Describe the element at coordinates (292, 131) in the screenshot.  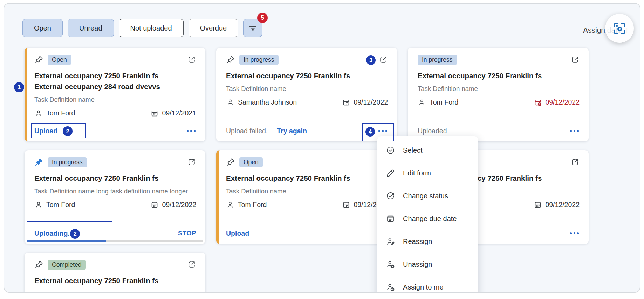
I see `try-again-link: Try again` at that location.